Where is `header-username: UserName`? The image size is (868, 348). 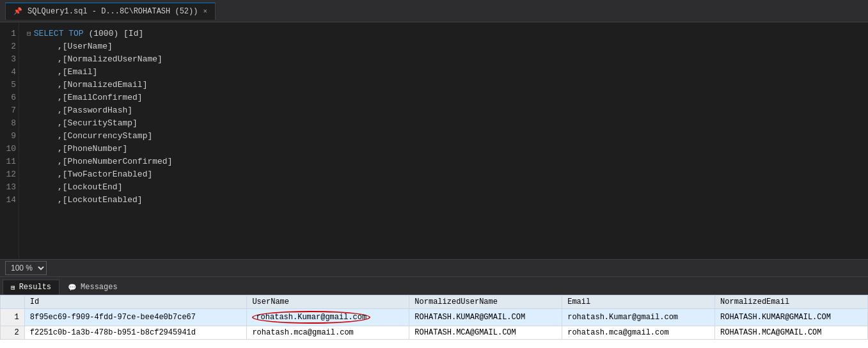 header-username: UserName is located at coordinates (328, 302).